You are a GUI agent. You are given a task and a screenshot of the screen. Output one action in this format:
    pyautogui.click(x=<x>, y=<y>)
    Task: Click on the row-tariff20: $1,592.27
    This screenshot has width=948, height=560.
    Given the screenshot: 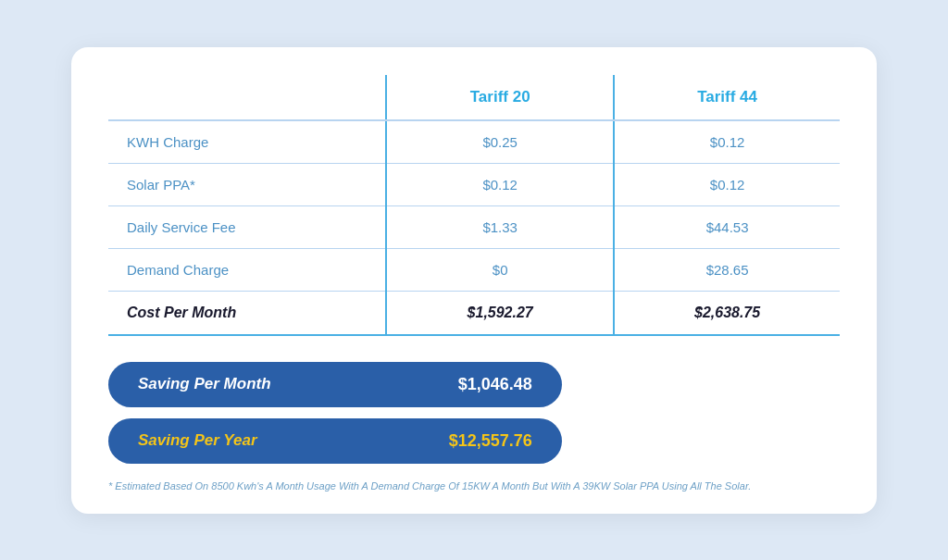 What is the action you would take?
    pyautogui.click(x=500, y=313)
    